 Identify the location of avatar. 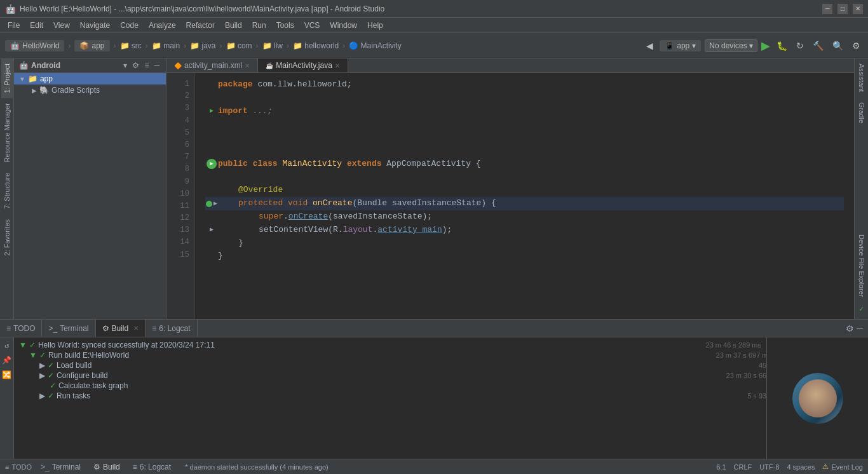
(818, 398).